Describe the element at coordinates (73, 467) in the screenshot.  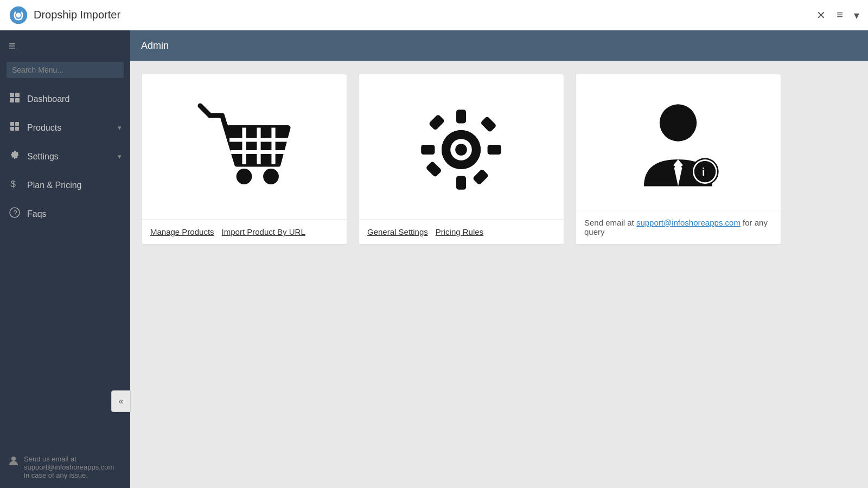
I see `sidebar-footer-text: Send us email at support@infoshoreapps.c…` at that location.